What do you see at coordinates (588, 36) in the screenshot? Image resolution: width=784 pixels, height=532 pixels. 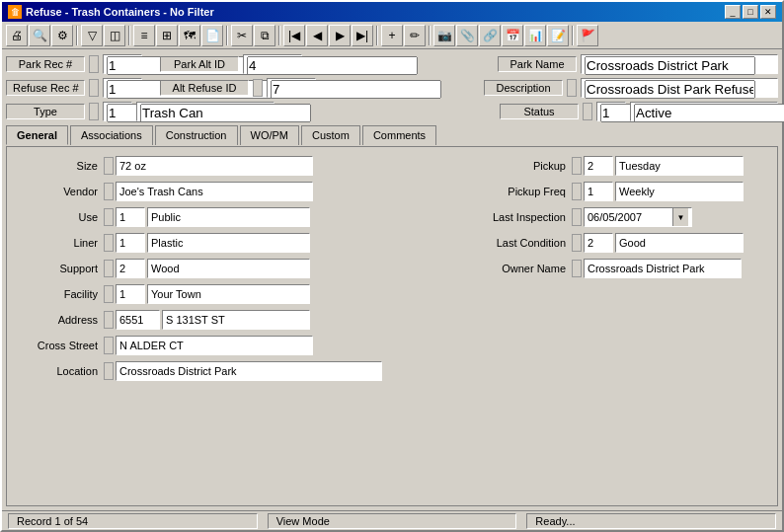 I see `flag-button: 🚩` at bounding box center [588, 36].